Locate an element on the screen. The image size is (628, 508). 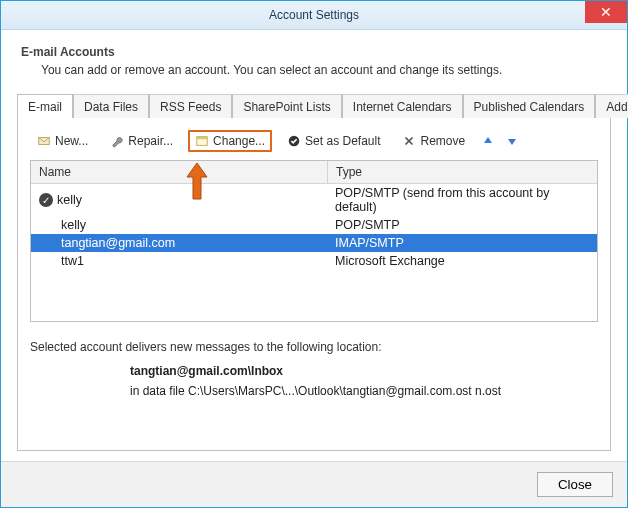
tab-label: Data Files is located at coordinates (111, 107).